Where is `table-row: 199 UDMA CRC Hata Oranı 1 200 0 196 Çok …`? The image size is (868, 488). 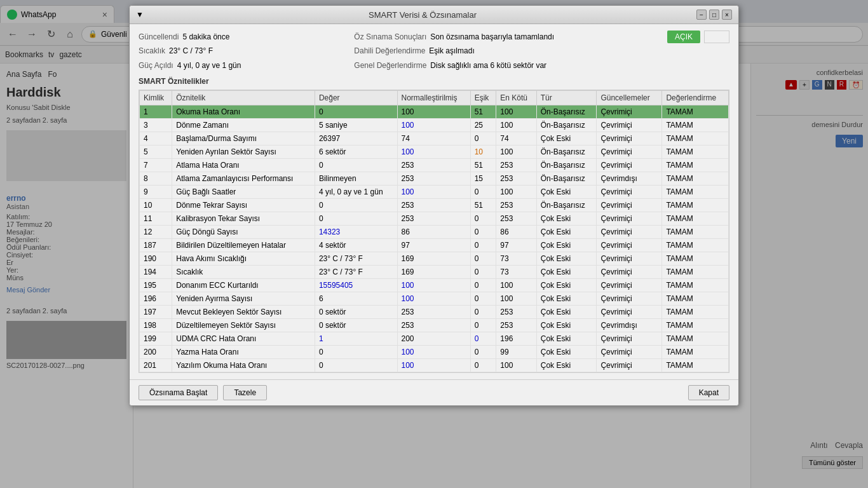
table-row: 199 UDMA CRC Hata Oranı 1 200 0 196 Çok … is located at coordinates (435, 339).